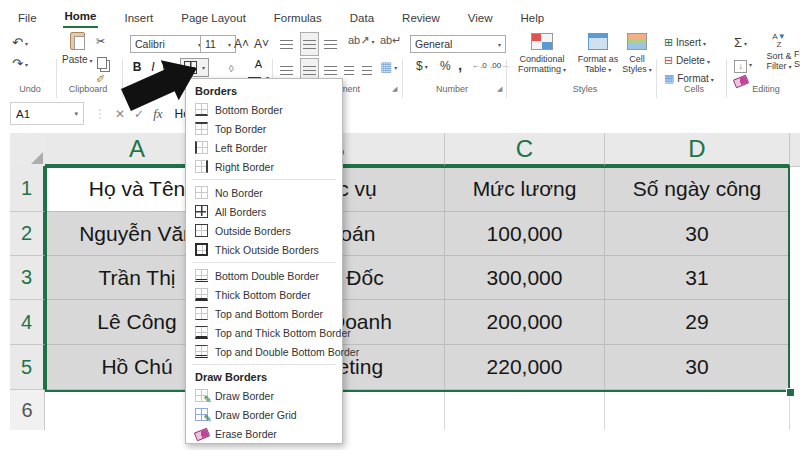 This screenshot has width=800, height=450. I want to click on menu-item-all-borders: All Borders, so click(264, 212).